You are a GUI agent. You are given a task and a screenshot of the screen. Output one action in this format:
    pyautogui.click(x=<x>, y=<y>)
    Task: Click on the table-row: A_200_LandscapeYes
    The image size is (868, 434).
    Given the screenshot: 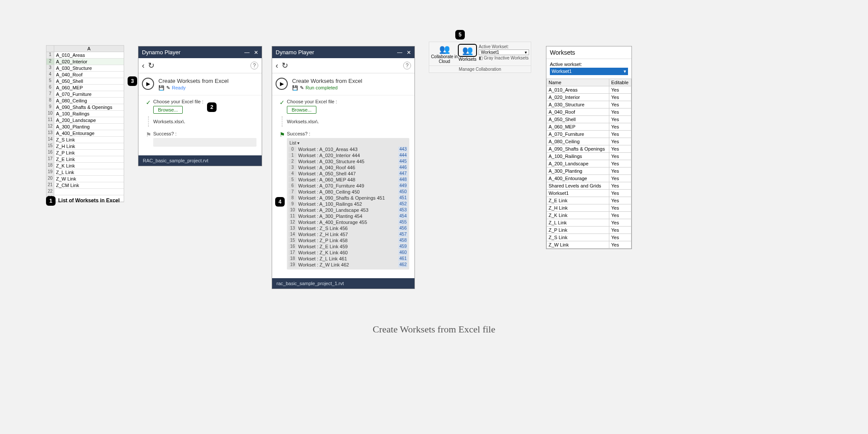 What is the action you would take?
    pyautogui.click(x=589, y=164)
    